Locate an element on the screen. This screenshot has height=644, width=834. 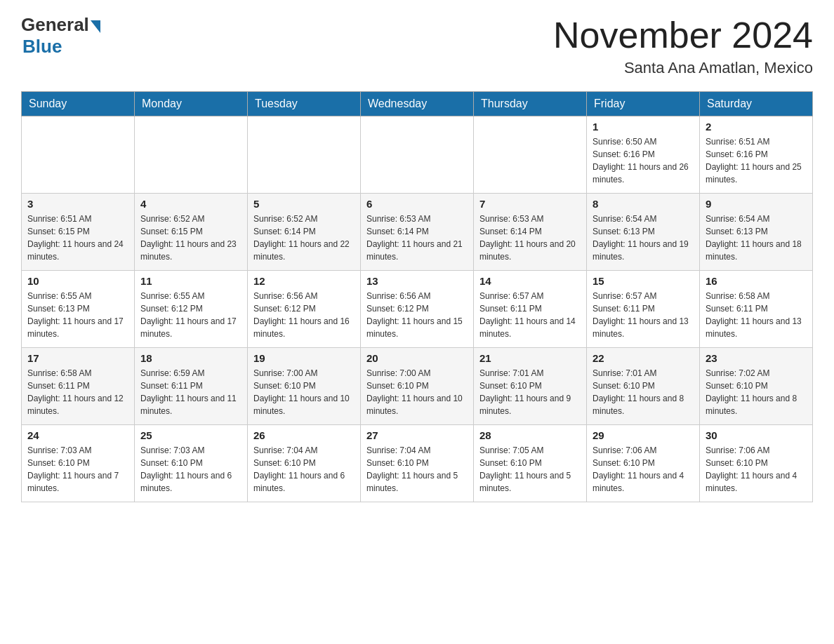
day-number: 20 is located at coordinates (417, 358).